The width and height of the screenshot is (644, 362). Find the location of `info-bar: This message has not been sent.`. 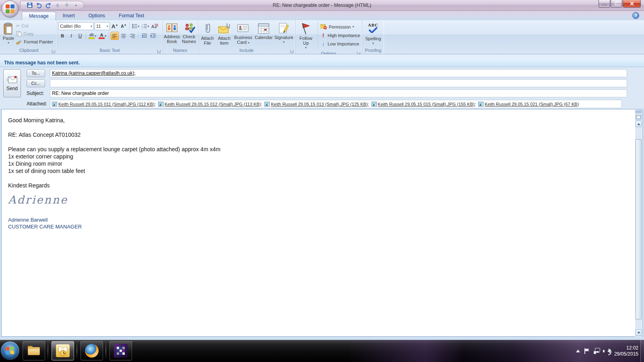

info-bar: This message has not been sent. is located at coordinates (322, 63).